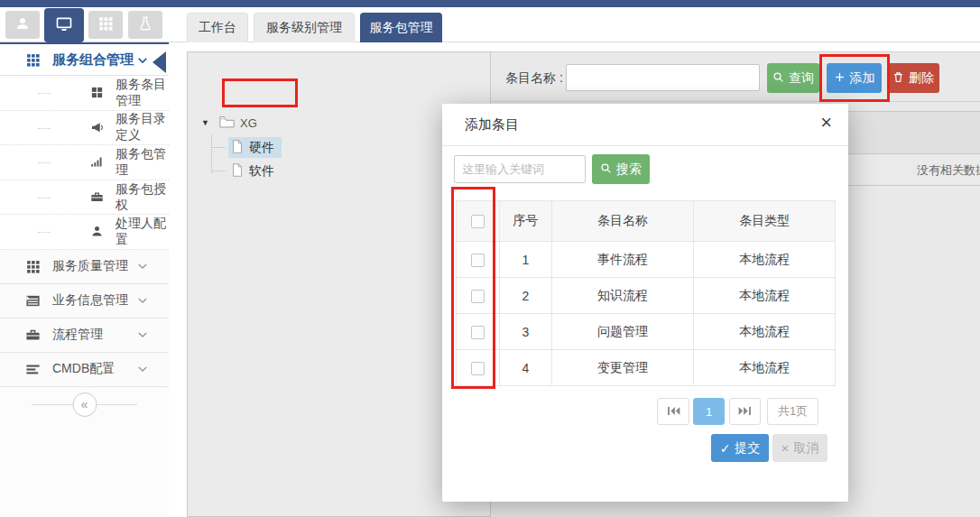 This screenshot has height=517, width=980. What do you see at coordinates (254, 171) in the screenshot?
I see `tree-node-software: 软件` at bounding box center [254, 171].